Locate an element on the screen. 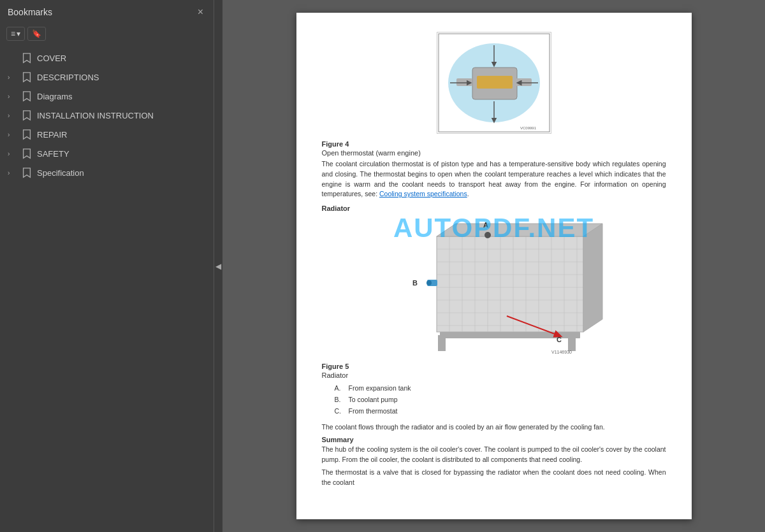  list-text-c: From thermostat is located at coordinates (374, 412).